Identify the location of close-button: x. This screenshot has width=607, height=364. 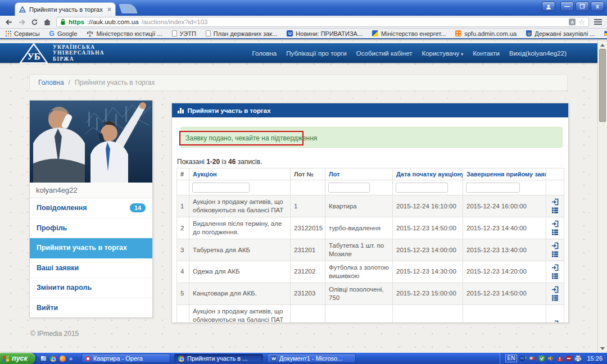
(597, 7).